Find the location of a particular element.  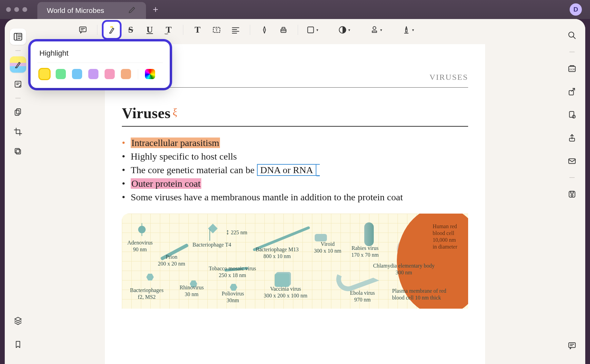

signature-dropdown is located at coordinates (408, 30).